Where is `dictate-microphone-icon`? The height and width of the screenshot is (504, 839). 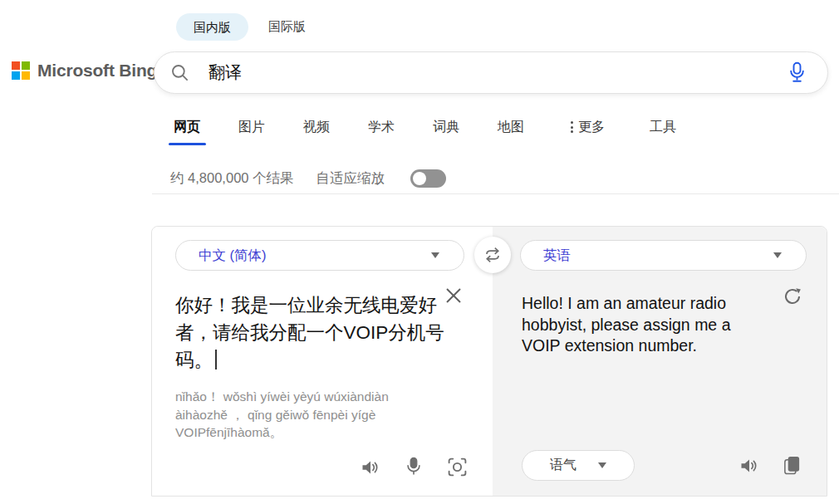 dictate-microphone-icon is located at coordinates (414, 467).